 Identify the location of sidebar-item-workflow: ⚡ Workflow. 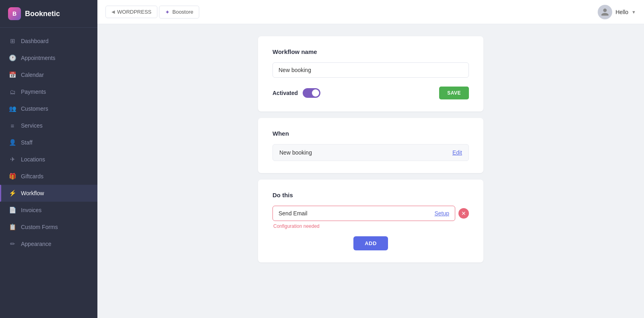
(49, 193).